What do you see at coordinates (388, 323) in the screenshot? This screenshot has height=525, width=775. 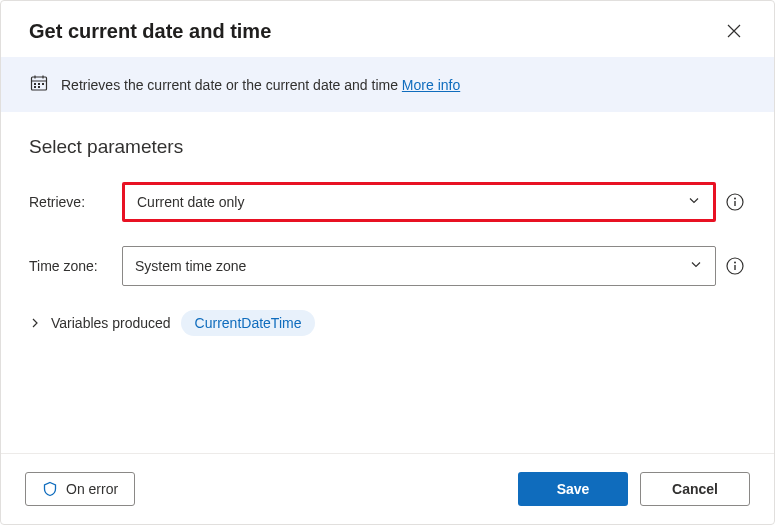 I see `variables-row: Variables produced CurrentDateTime` at bounding box center [388, 323].